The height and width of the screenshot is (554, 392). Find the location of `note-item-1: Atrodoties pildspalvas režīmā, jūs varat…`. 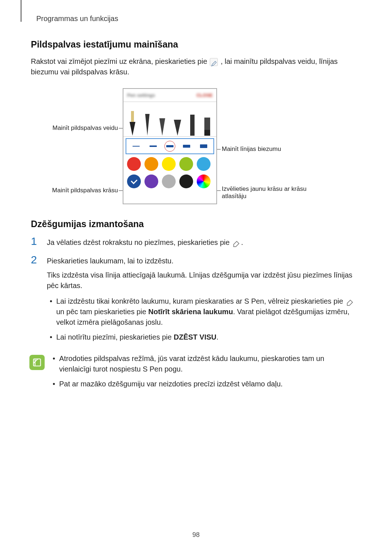

note-item-1: Atrodoties pildspalvas režīmā, jūs varat… is located at coordinates (204, 364).